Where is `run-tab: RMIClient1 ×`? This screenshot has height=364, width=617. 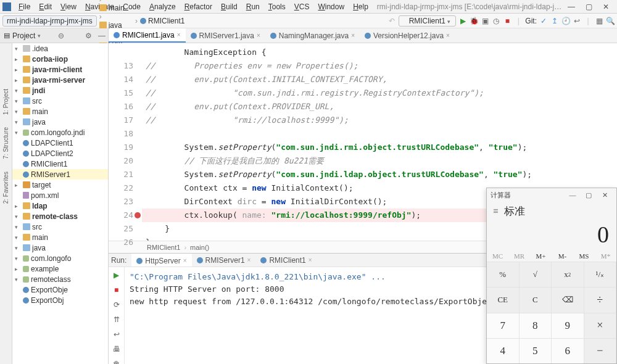
run-tab: RMIClient1 × is located at coordinates (286, 260).